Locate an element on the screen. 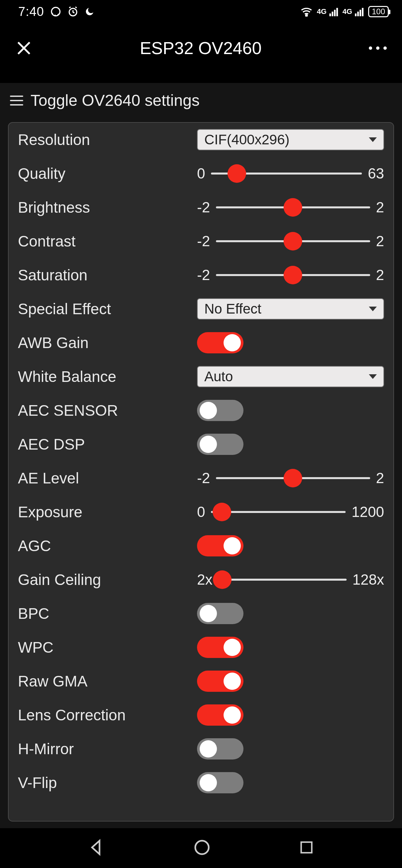 The height and width of the screenshot is (868, 402). section-title: Toggle OV2640 settings is located at coordinates (115, 100).